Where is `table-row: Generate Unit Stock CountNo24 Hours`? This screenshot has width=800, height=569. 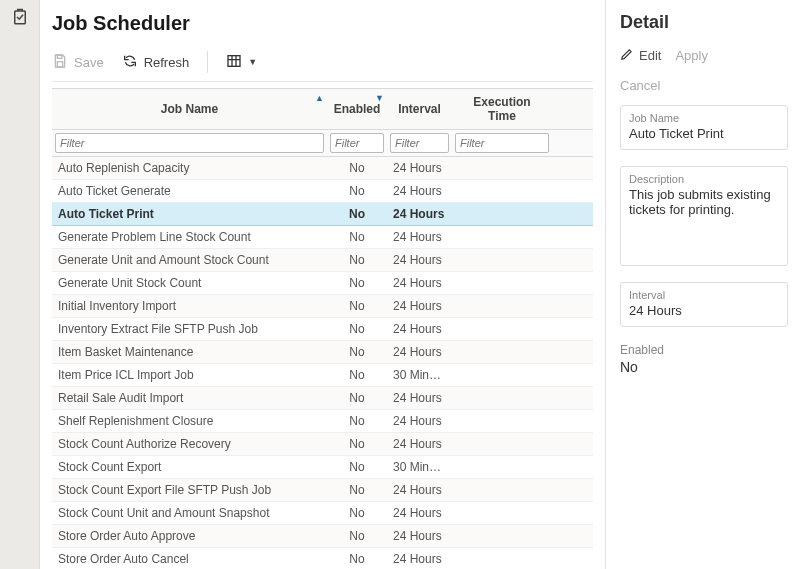
table-row: Generate Unit Stock CountNo24 Hours is located at coordinates (322, 284).